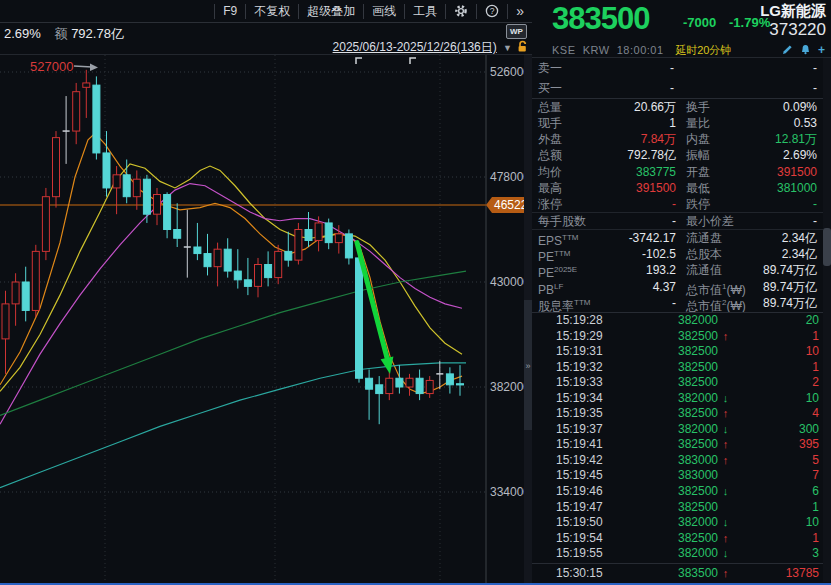  I want to click on tick-row: 15:19:29382500↑1, so click(678, 337).